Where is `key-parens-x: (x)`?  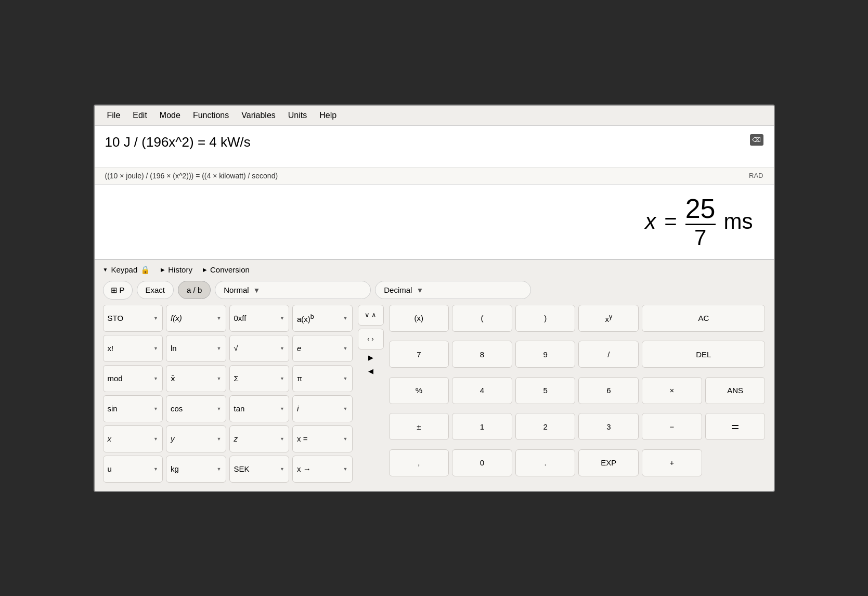 key-parens-x: (x) is located at coordinates (419, 318).